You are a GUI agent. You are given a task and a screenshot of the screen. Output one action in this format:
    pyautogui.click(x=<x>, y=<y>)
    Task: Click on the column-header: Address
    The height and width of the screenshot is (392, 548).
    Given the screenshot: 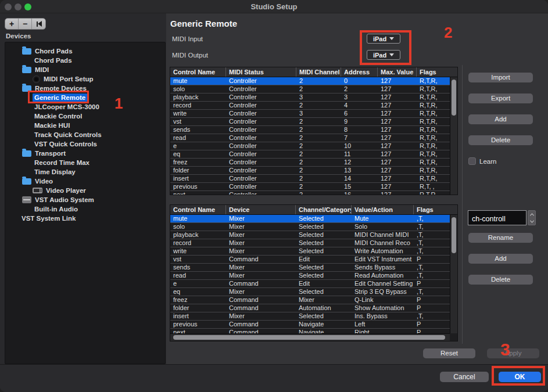 What is the action you would take?
    pyautogui.click(x=359, y=72)
    